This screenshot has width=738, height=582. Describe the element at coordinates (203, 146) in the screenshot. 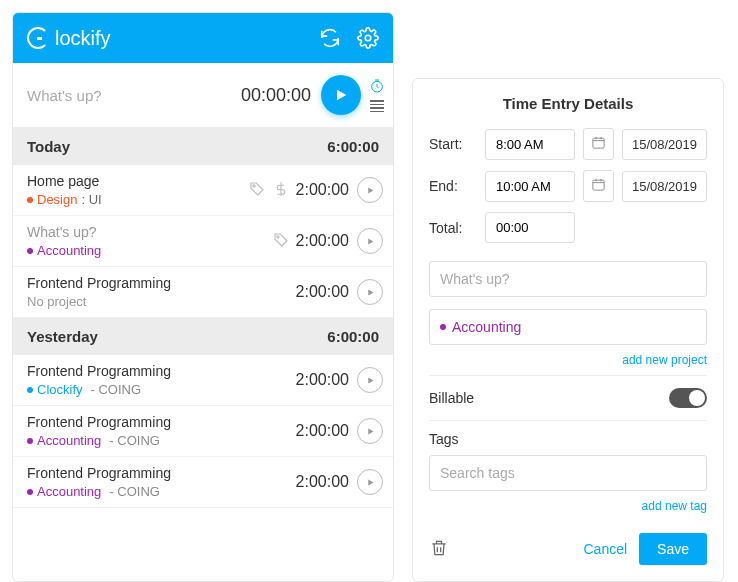

I see `section-header: Today6:00:00` at that location.